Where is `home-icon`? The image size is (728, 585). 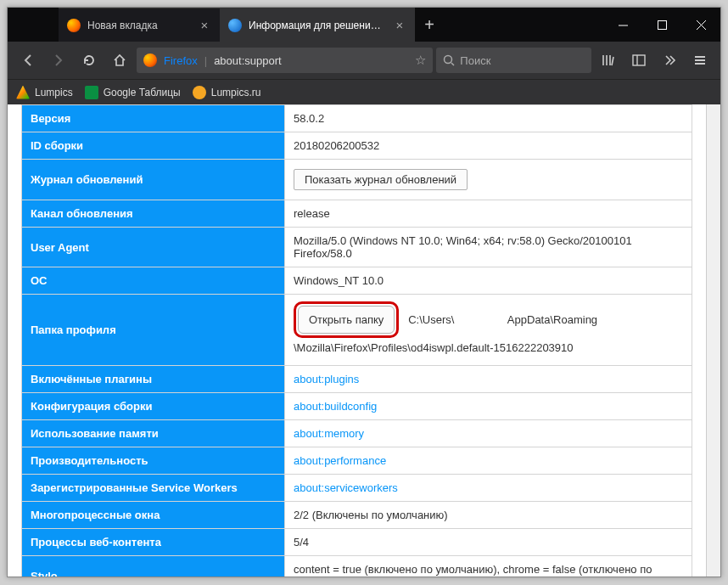 home-icon is located at coordinates (120, 60).